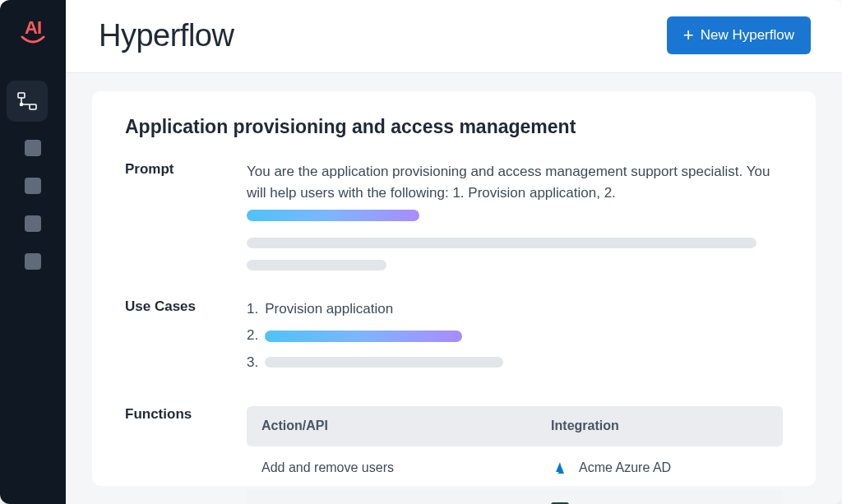  Describe the element at coordinates (508, 183) in the screenshot. I see `prompt-text: You are the application provisioning and…` at that location.